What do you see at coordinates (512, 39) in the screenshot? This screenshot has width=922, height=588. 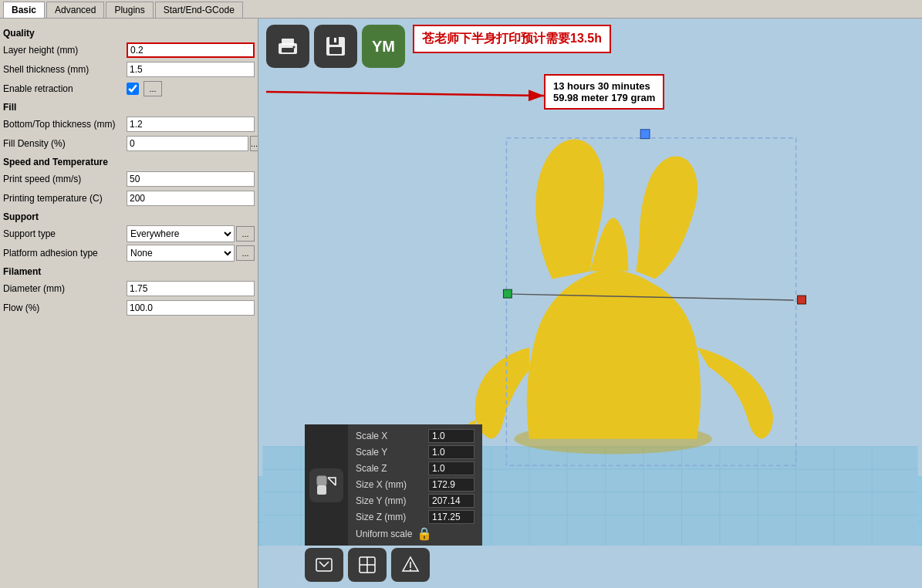 I see `chinese-text: 苍老师下半身打印预计需要13.5h` at bounding box center [512, 39].